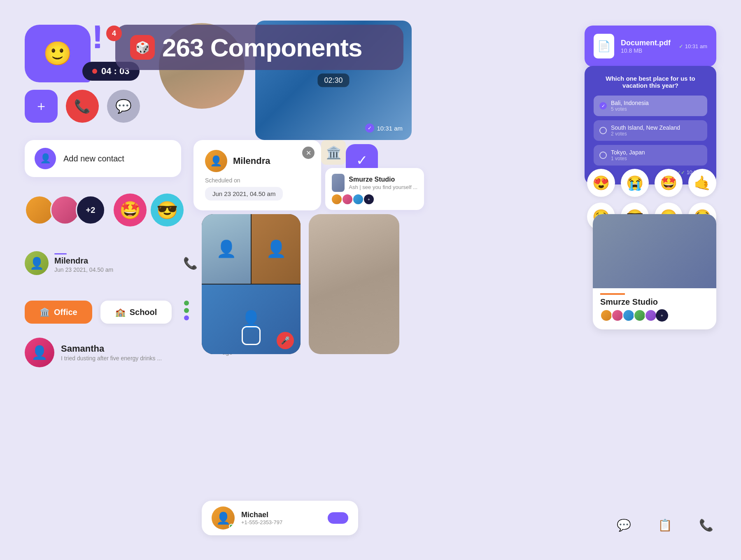 This screenshot has height=560, width=741. I want to click on studio-accent-bar, so click(613, 294).